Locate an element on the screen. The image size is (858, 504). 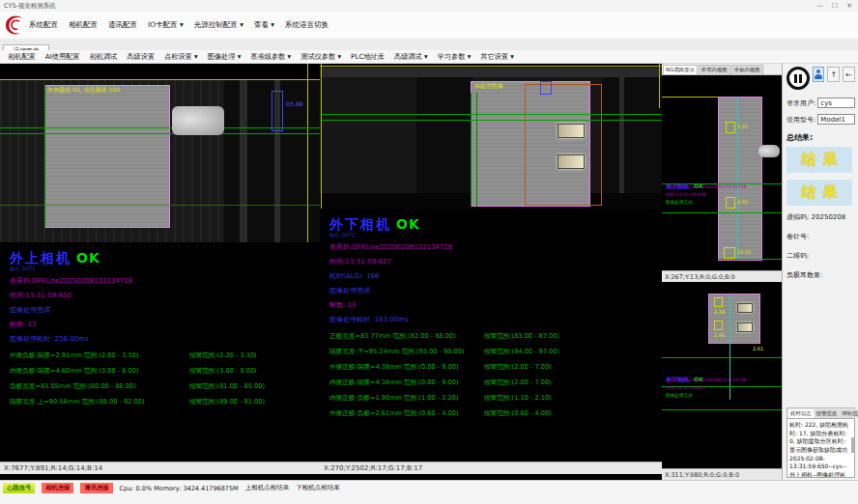
toolbar: 相机配置 AI使用配置 相机调试 高级设置 点检设置 ▾ 图像处理 ▾ 基准线参… is located at coordinates (429, 57).